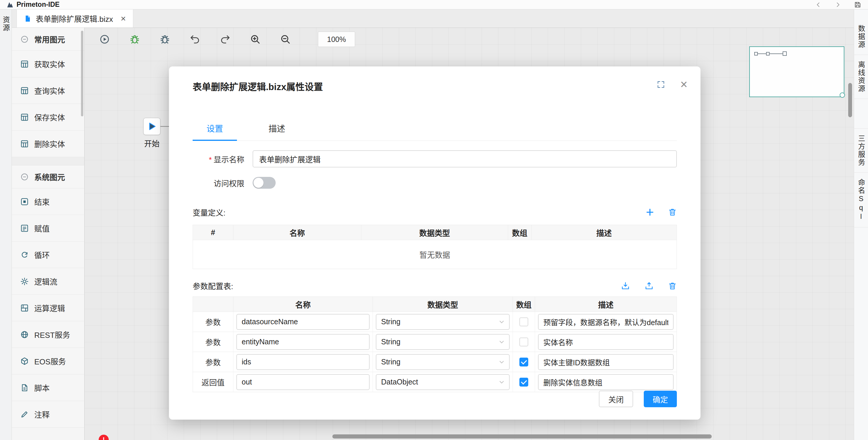 The height and width of the screenshot is (440, 868). I want to click on add-variable-icon: +, so click(650, 212).